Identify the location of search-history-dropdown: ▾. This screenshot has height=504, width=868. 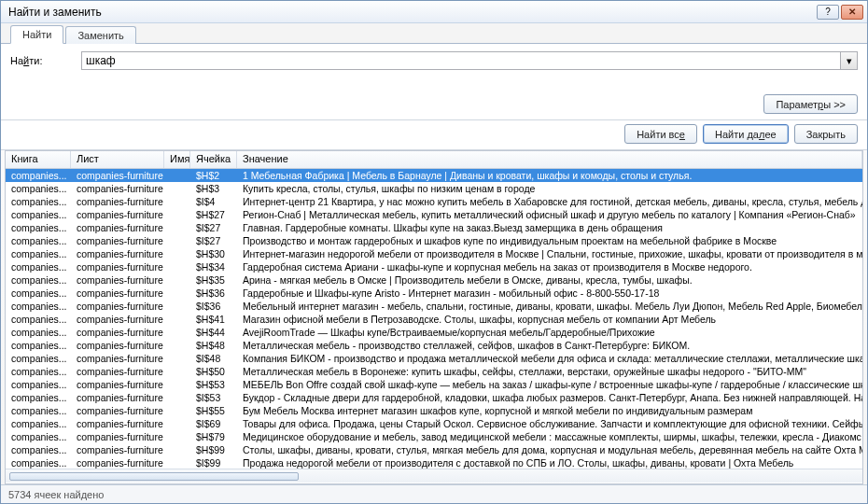
(849, 61).